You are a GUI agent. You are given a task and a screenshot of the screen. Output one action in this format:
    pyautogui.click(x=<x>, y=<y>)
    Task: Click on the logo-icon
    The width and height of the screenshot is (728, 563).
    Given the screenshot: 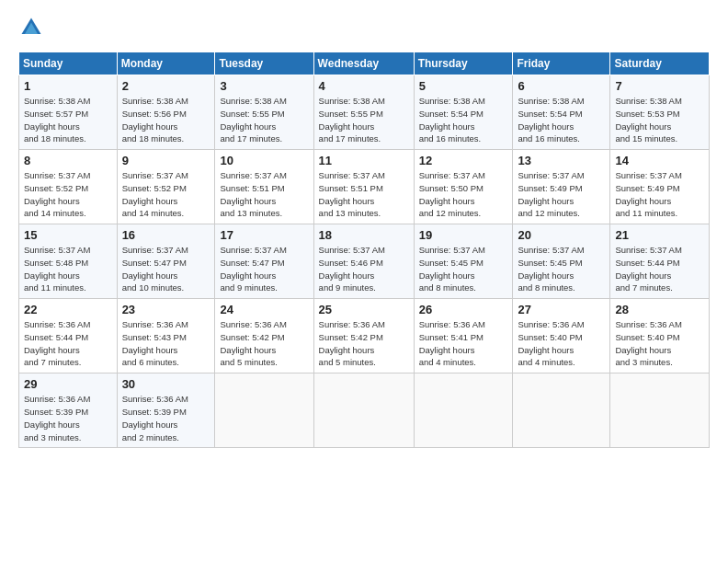 What is the action you would take?
    pyautogui.click(x=31, y=28)
    